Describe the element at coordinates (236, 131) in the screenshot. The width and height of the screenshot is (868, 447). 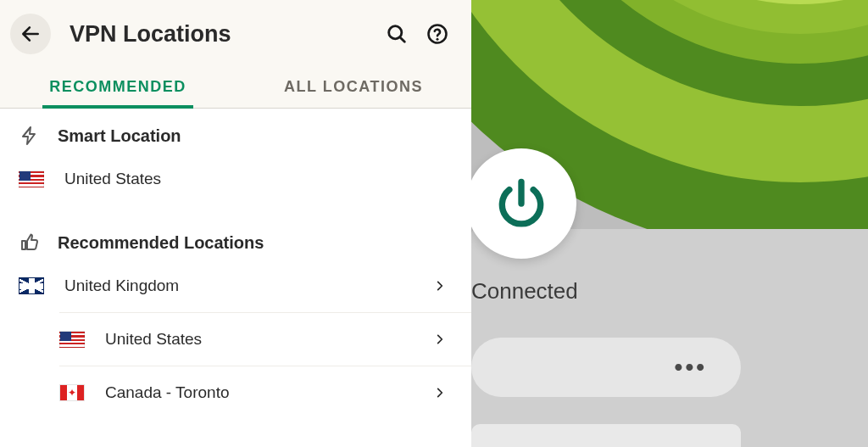
I see `section-smart-location: Smart Location` at that location.